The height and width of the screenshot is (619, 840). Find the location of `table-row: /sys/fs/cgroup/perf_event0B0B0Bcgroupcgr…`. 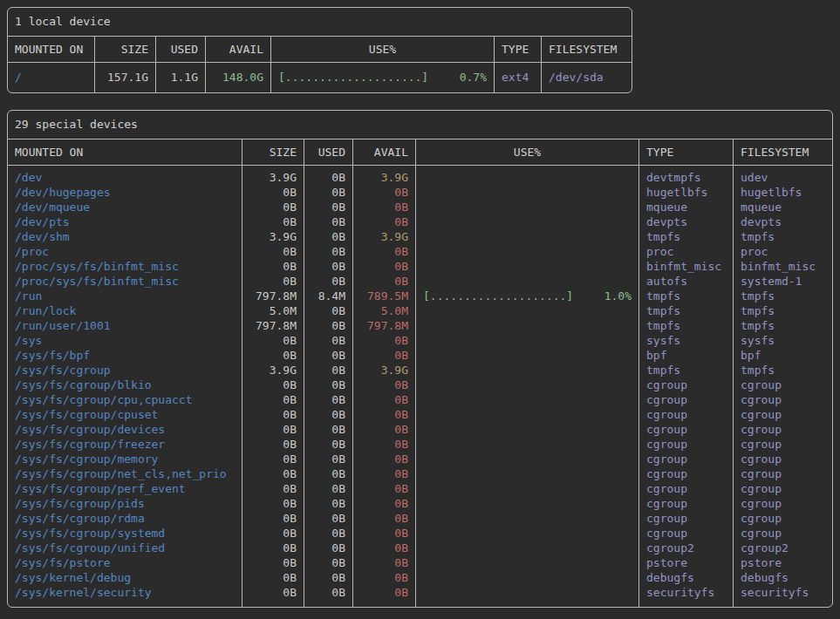

table-row: /sys/fs/cgroup/perf_event0B0B0Bcgroupcgr… is located at coordinates (420, 488).